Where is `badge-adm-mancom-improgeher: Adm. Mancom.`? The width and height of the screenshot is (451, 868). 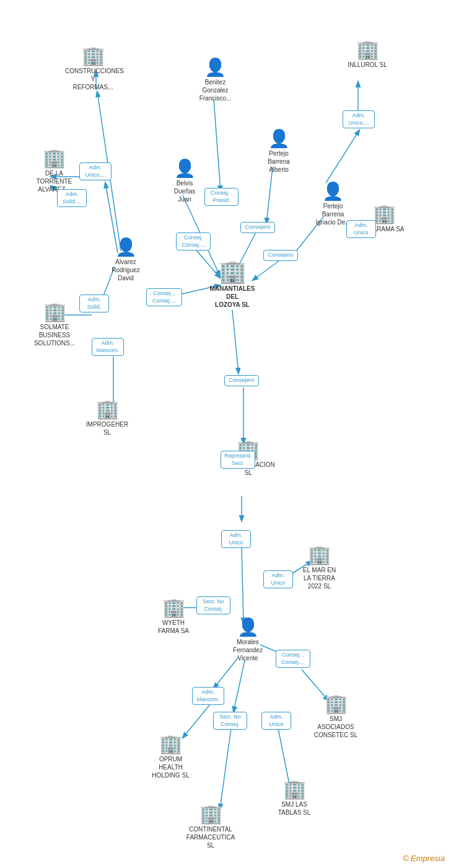
badge-adm-mancom-improgeher: Adm. Mancom. is located at coordinates (108, 347).